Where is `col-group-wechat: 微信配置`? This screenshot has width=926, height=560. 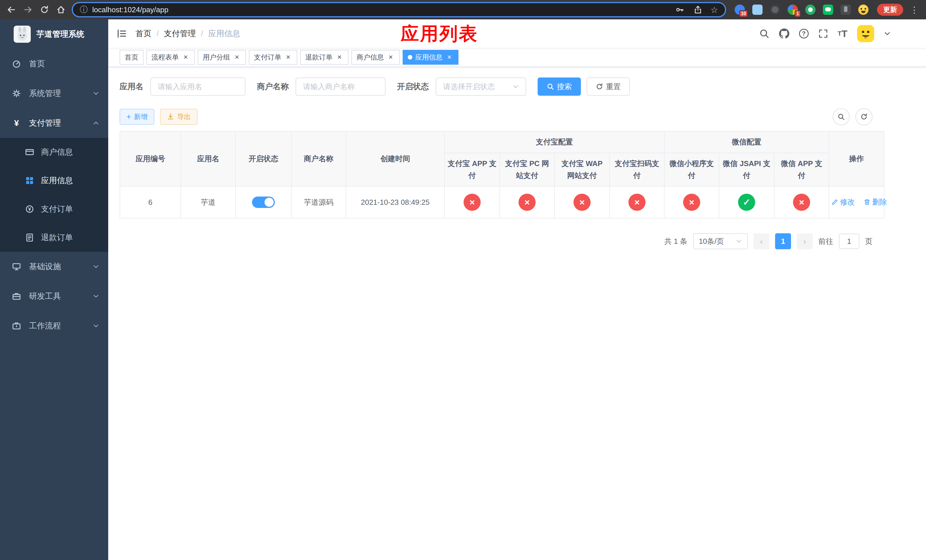
col-group-wechat: 微信配置 is located at coordinates (747, 142).